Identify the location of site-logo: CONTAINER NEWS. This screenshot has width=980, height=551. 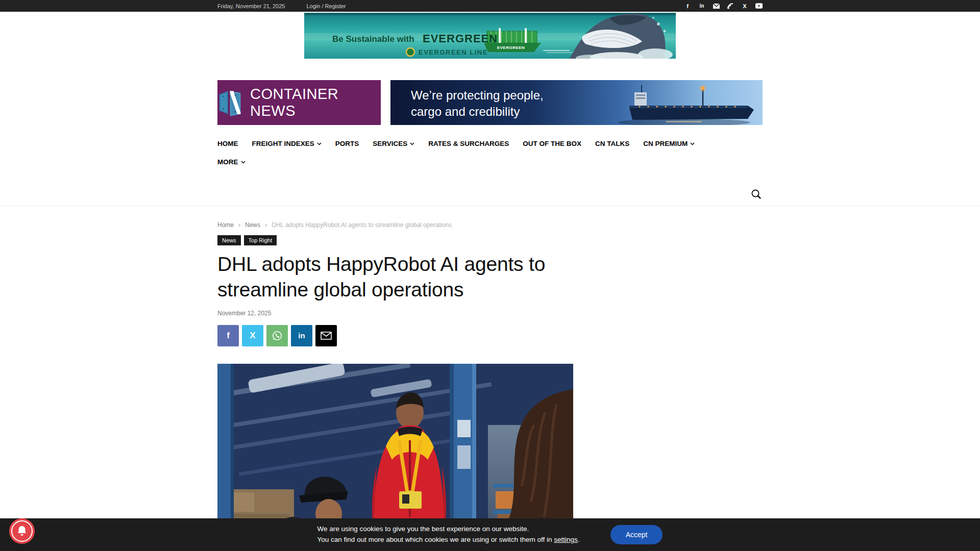
(299, 103).